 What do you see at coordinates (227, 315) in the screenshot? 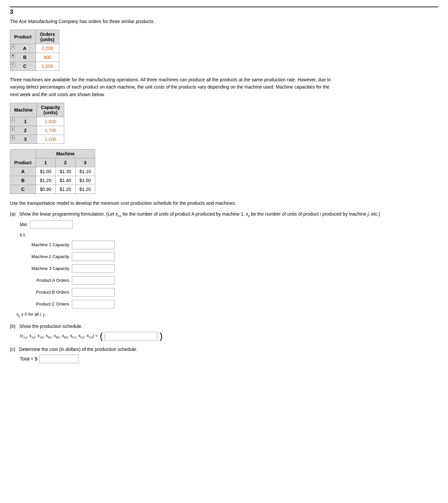
I see `non-negativity-constraint: xij ≥ 0 for all i, j.` at bounding box center [227, 315].